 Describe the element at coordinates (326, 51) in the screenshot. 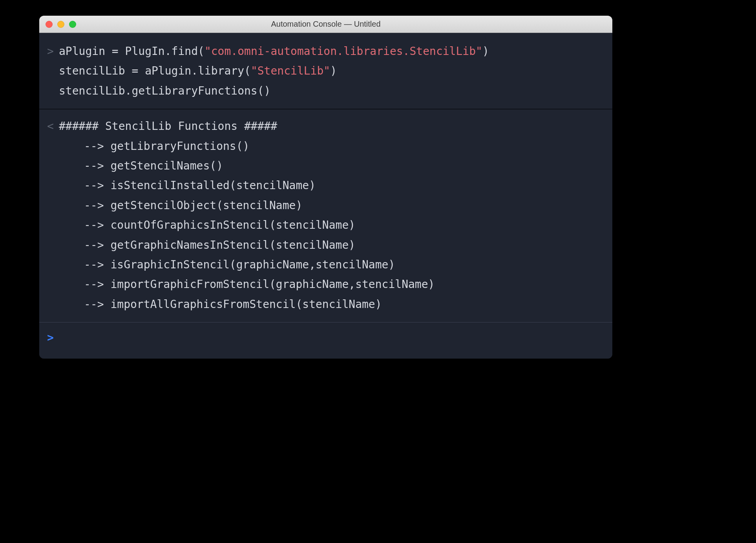

I see `input-line-1: > aPlugin = PlugIn.find("com.omni-automa…` at that location.